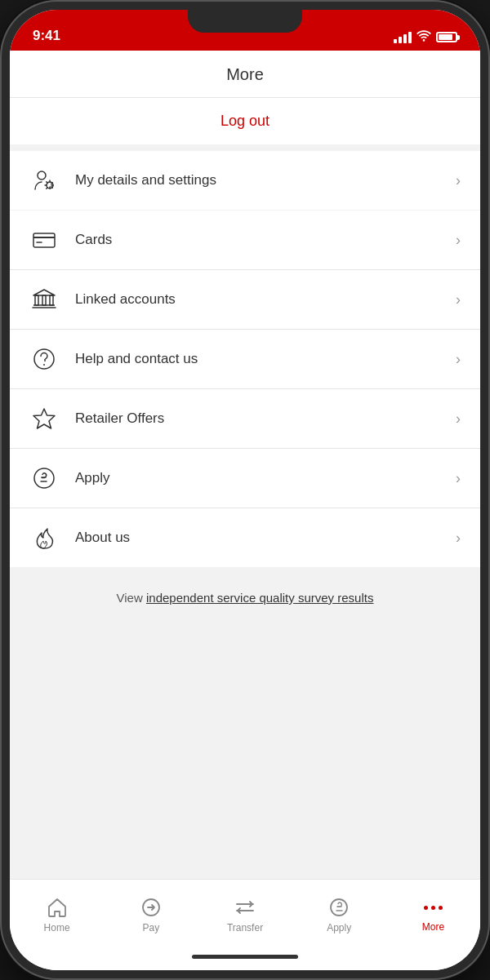 Image resolution: width=490 pixels, height=980 pixels. Describe the element at coordinates (458, 539) in the screenshot. I see `about-us-chevron-icon: ›` at that location.